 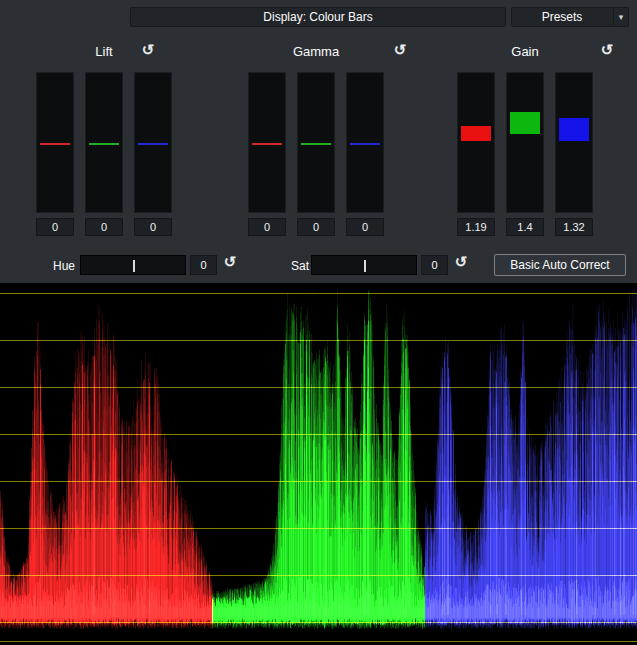 I want to click on display-mode-button: Display: Colour Bars, so click(x=318, y=17).